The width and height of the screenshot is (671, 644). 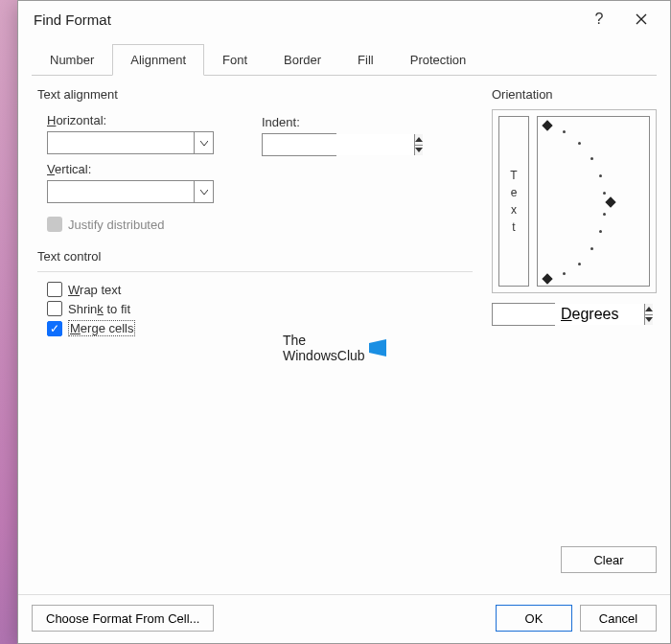 What do you see at coordinates (158, 59) in the screenshot?
I see `tab-alignment: Alignment` at bounding box center [158, 59].